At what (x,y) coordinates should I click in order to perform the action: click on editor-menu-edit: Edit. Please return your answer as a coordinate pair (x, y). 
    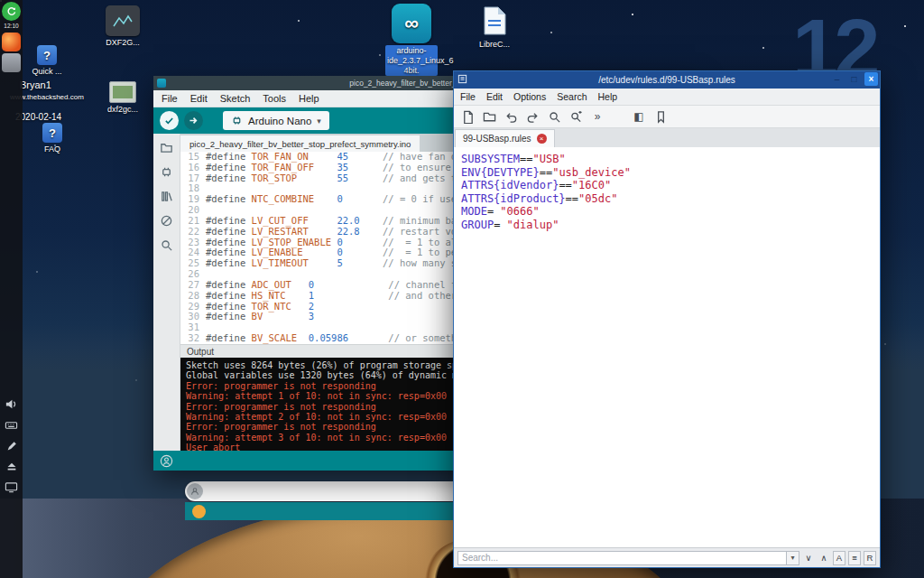
    Looking at the image, I should click on (494, 97).